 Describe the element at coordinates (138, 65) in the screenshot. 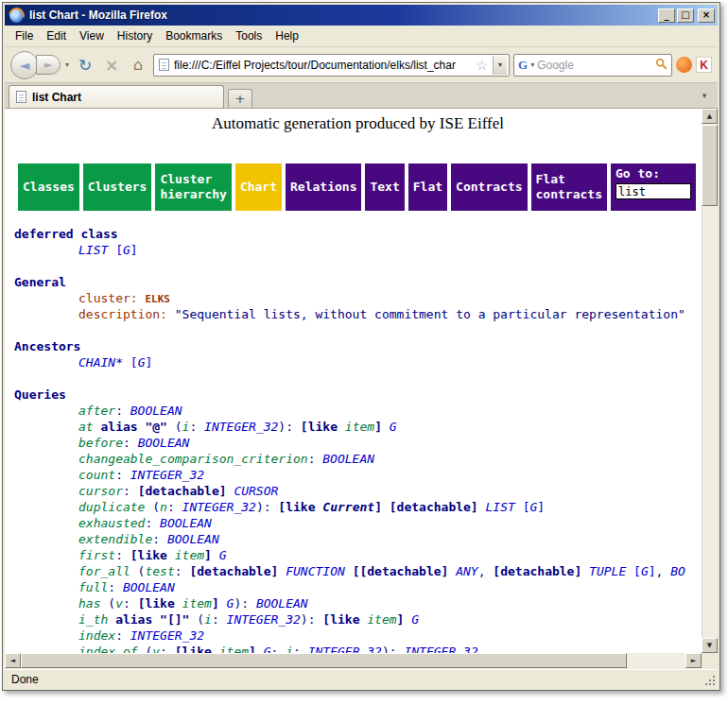

I see `home-button: ⌂` at that location.